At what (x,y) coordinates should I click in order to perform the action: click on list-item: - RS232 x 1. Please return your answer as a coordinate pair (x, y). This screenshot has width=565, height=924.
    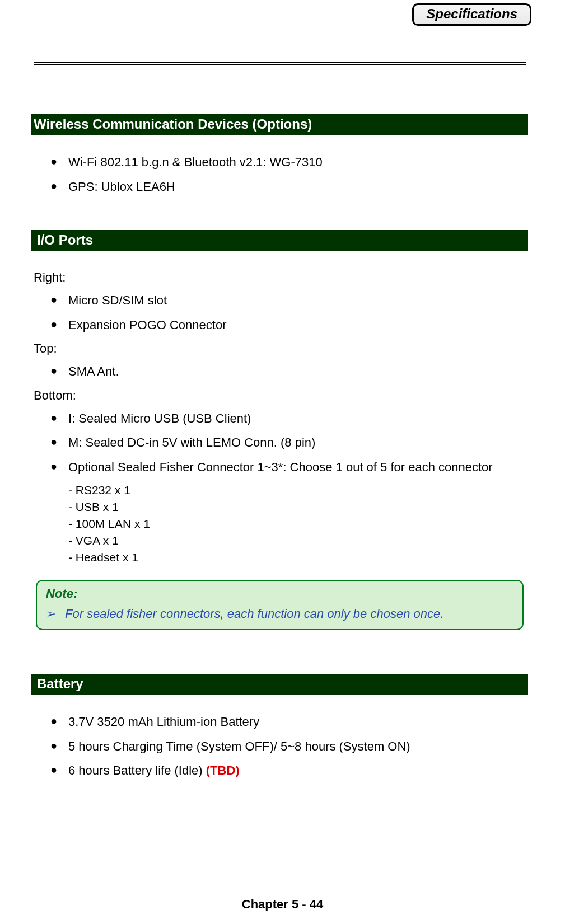
    Looking at the image, I should click on (297, 490).